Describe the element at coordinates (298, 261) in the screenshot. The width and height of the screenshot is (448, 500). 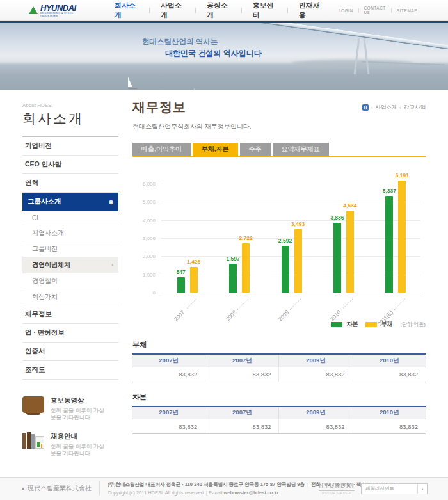
I see `bar-부채: 3,493` at that location.